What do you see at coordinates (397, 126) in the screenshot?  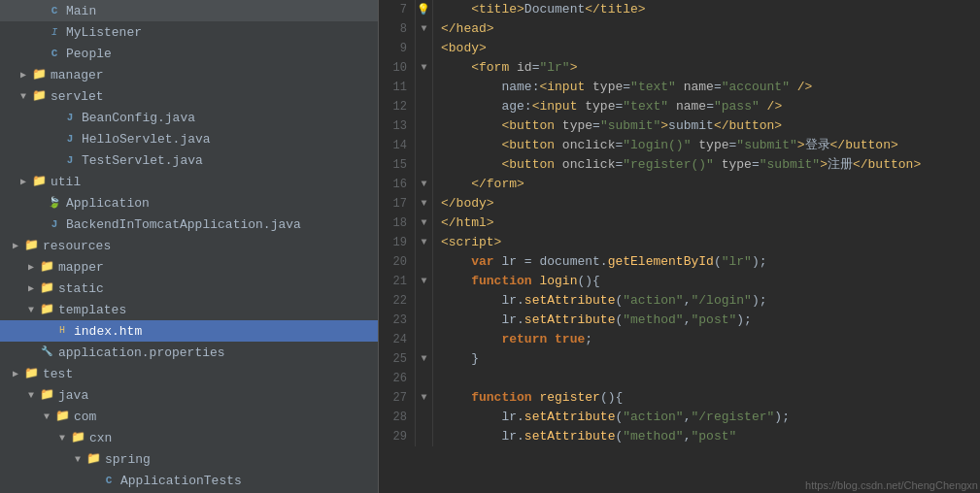 I see `line-number: 13` at bounding box center [397, 126].